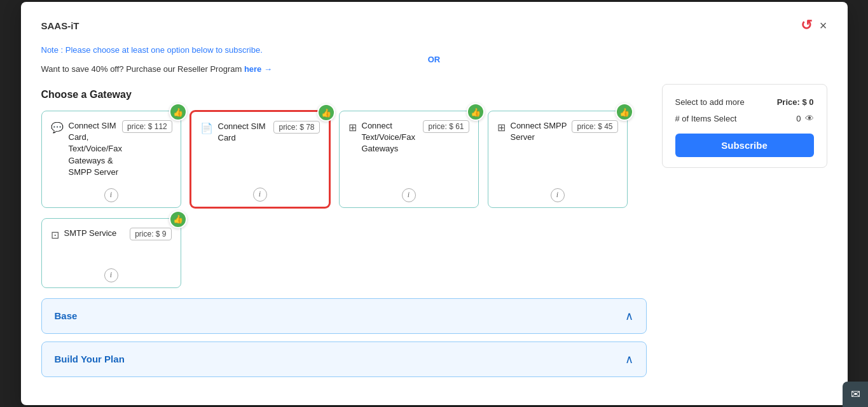 Image resolution: width=868 pixels, height=407 pixels. I want to click on accordion-build-label: Build Your Plan, so click(90, 359).